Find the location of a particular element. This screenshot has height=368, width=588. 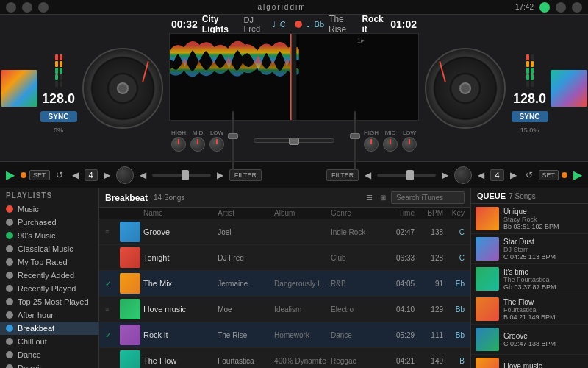

sidebar-item-breakbeat: Breakbeat is located at coordinates (49, 328).